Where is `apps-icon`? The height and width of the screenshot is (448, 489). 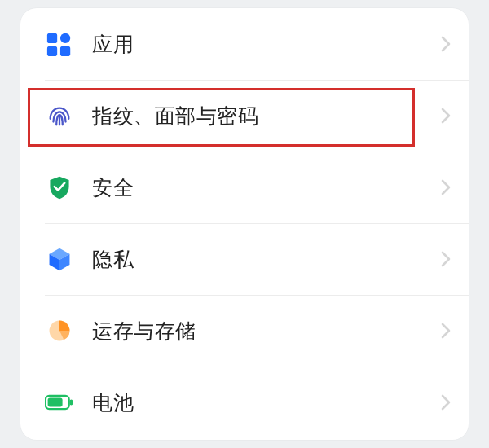
apps-icon is located at coordinates (59, 44).